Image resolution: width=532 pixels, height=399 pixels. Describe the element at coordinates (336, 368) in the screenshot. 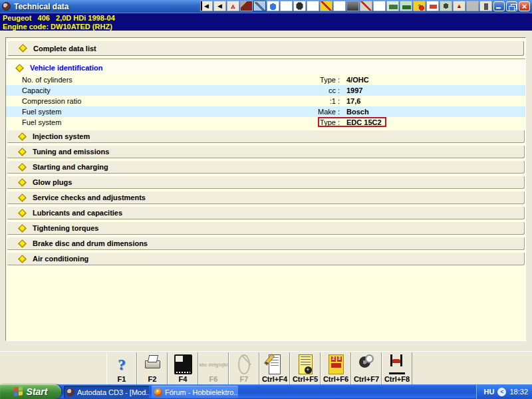

I see `ignition-timing-button: Ctrl+F6` at that location.